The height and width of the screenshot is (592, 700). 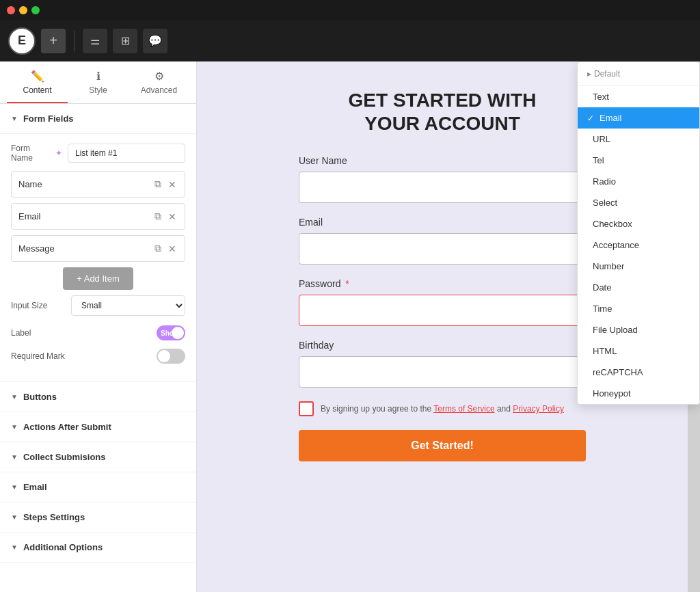 What do you see at coordinates (67, 427) in the screenshot?
I see `actions-title: Actions After Submit` at bounding box center [67, 427].